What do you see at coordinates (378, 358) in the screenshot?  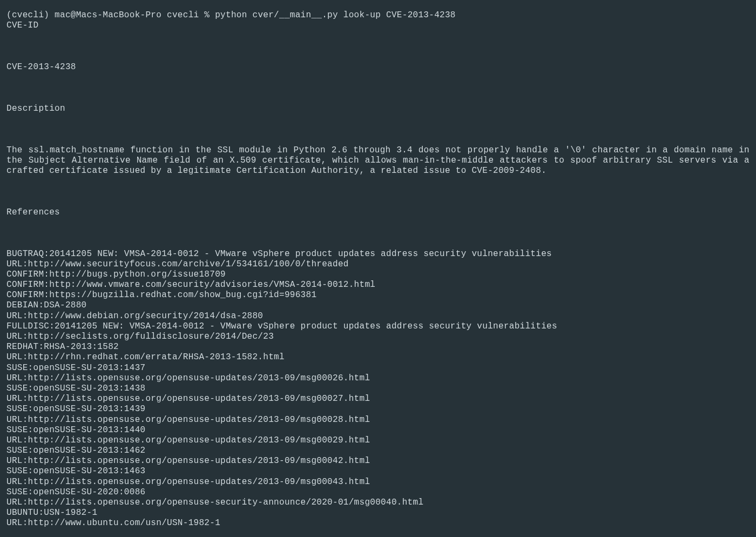 I see `reference-line: URL:http://rhn.redhat.com/errata/RHSA-20…` at bounding box center [378, 358].